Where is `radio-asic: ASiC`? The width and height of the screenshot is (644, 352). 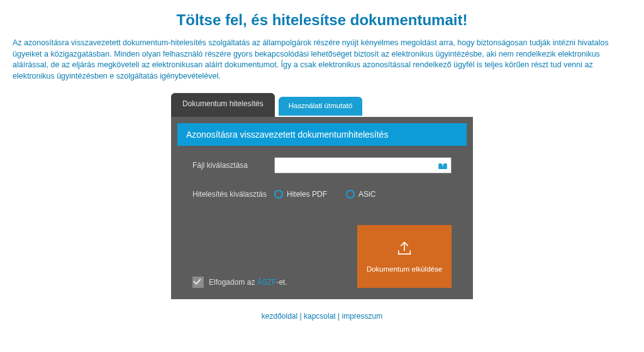
radio-asic: ASiC is located at coordinates (361, 194).